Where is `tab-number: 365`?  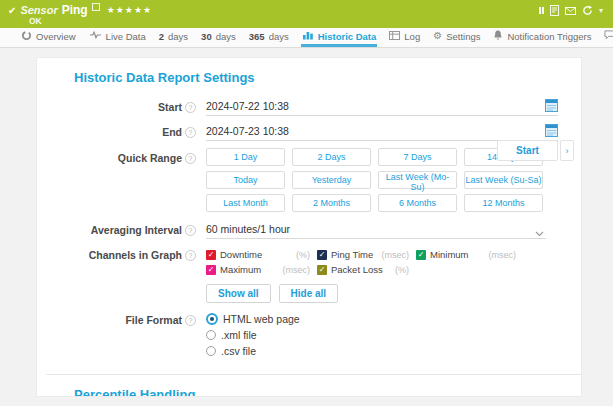 tab-number: 365 is located at coordinates (257, 36).